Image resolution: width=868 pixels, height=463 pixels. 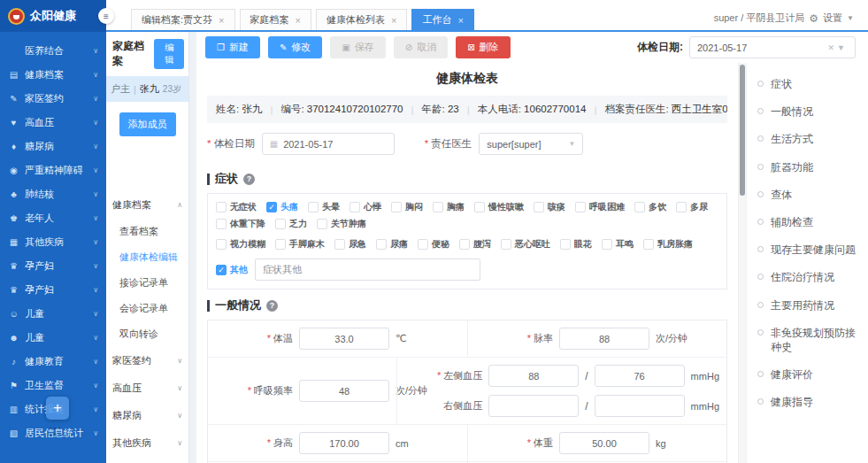 I want to click on doctor-select: super[super] ▼, so click(x=531, y=143).